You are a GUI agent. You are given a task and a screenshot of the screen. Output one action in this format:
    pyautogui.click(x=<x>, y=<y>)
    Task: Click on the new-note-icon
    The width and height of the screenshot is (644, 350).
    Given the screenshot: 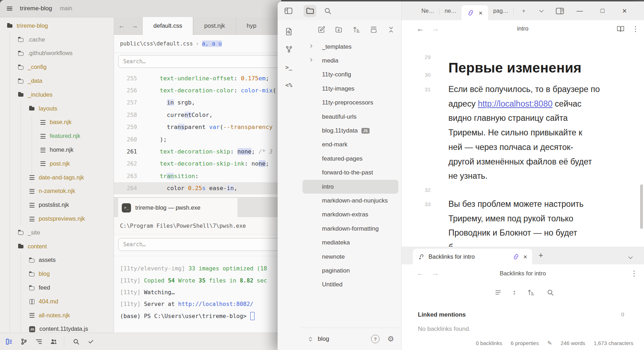 What is the action you would take?
    pyautogui.click(x=321, y=29)
    